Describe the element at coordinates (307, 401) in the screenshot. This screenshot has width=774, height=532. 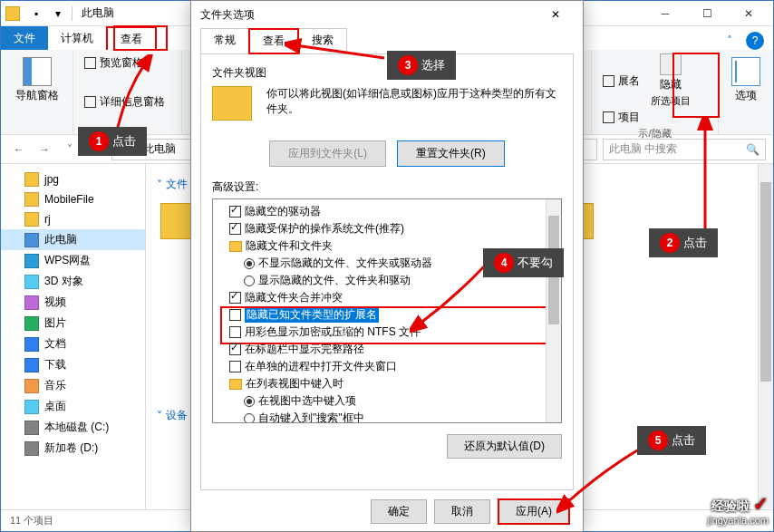
I see `tree-label: 在视图中选中键入项` at that location.